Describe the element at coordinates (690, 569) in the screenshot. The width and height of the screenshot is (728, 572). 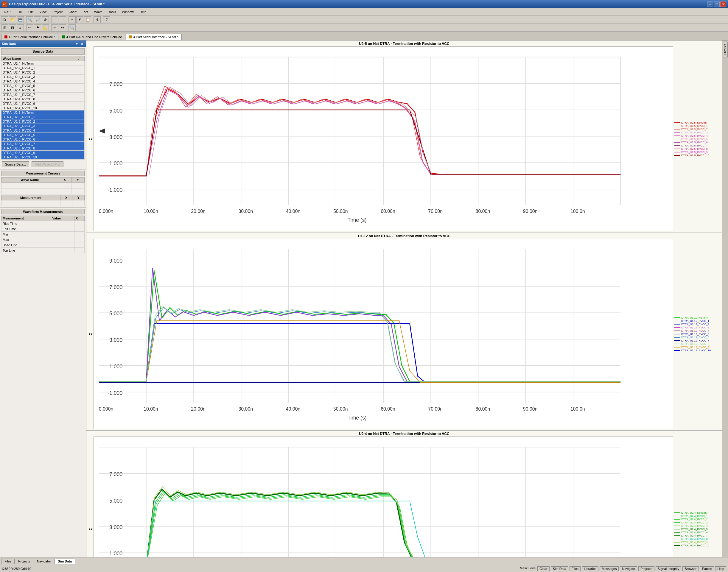
I see `status-browser: Browser` at that location.